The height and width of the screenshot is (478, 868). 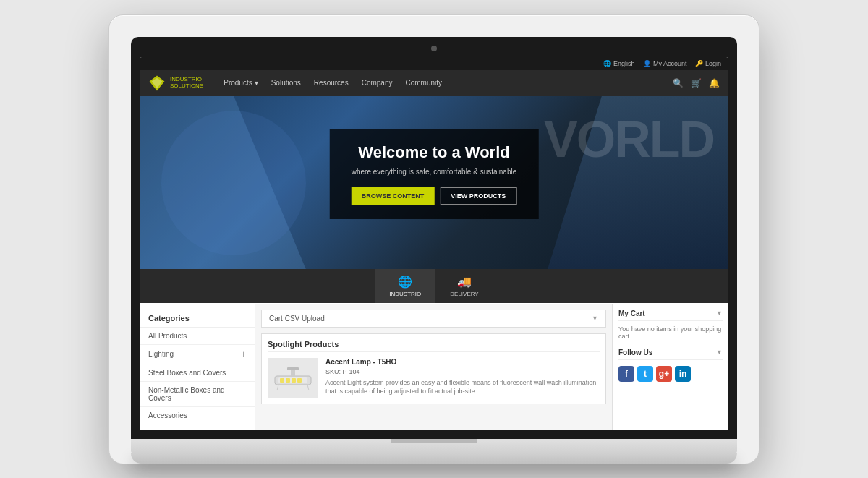 What do you see at coordinates (463, 388) in the screenshot?
I see `product-description: Accent Light system provides an easy and…` at bounding box center [463, 388].